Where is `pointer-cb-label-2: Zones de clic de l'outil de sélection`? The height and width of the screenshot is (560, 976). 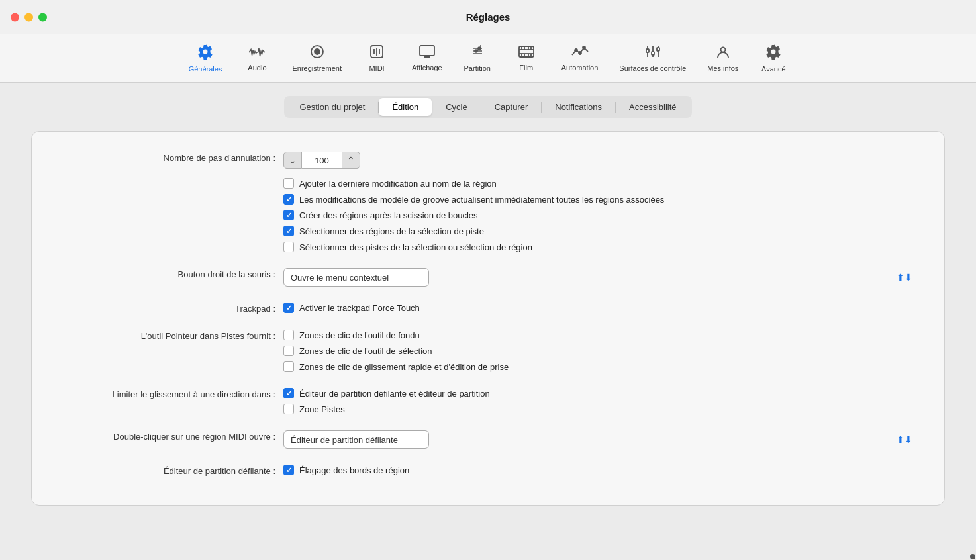 pointer-cb-label-2: Zones de clic de l'outil de sélection is located at coordinates (366, 351).